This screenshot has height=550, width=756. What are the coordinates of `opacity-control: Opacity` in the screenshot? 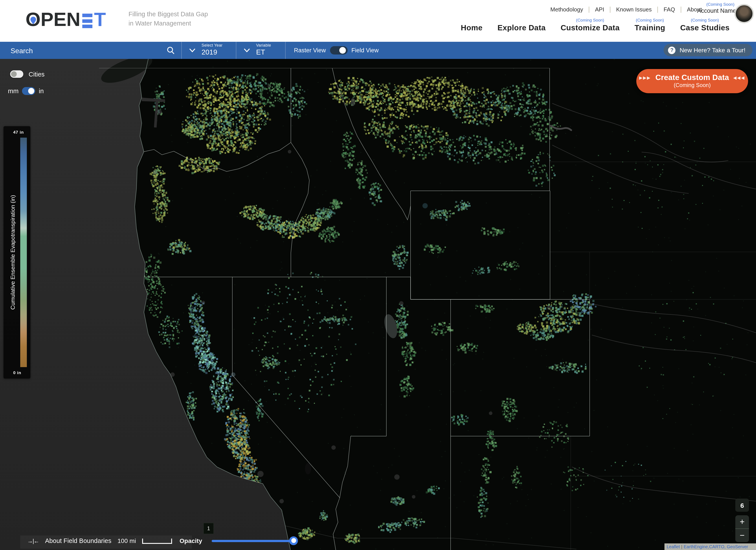 It's located at (237, 541).